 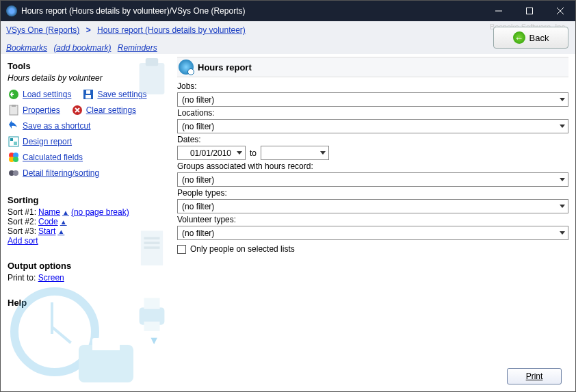 I want to click on add-bookmark-link: (add bookmark), so click(x=82, y=48).